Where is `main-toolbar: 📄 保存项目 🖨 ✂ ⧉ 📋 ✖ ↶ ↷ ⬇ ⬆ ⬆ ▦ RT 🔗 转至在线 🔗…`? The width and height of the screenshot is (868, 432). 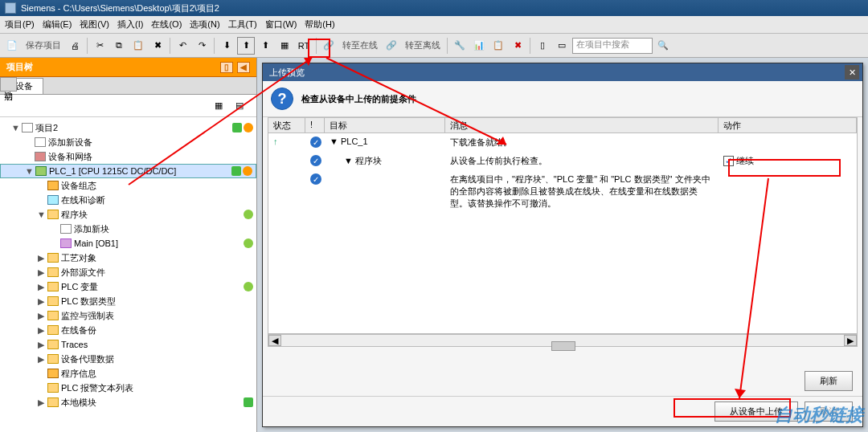 main-toolbar: 📄 保存项目 🖨 ✂ ⧉ 📋 ✖ ↶ ↷ ⬇ ⬆ ⬆ ▦ RT 🔗 转至在线 🔗… is located at coordinates (434, 46).